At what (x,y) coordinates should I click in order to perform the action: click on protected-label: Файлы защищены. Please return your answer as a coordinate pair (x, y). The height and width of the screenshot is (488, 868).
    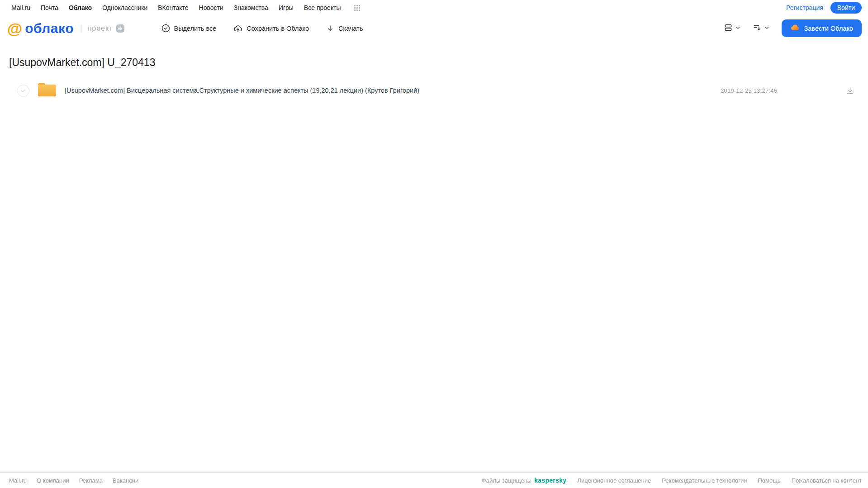
    Looking at the image, I should click on (507, 480).